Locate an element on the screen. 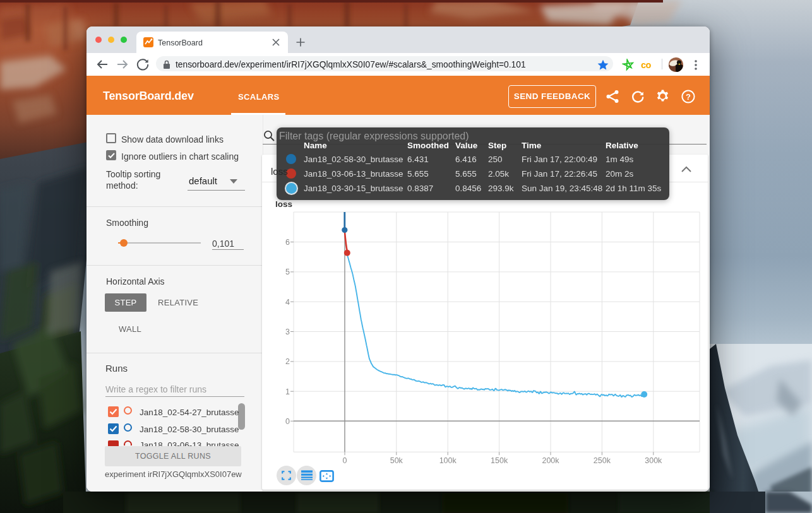  svg-text: 1 is located at coordinates (288, 392).